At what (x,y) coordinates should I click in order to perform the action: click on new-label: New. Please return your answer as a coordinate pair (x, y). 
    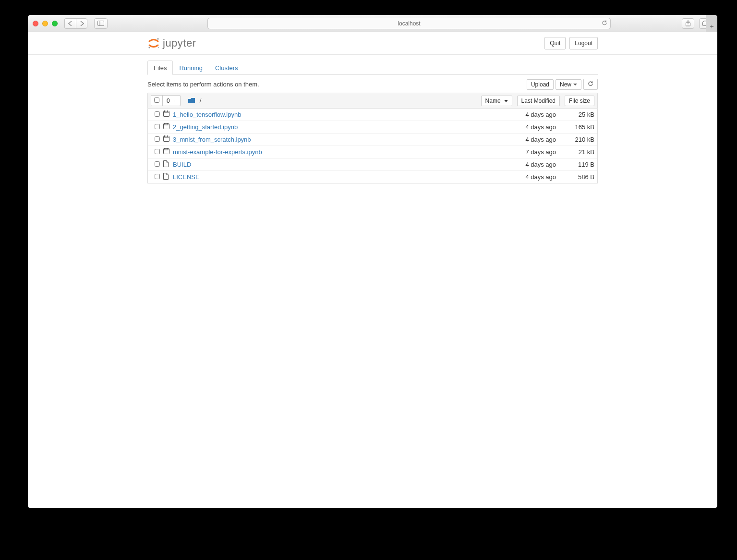
    Looking at the image, I should click on (566, 85).